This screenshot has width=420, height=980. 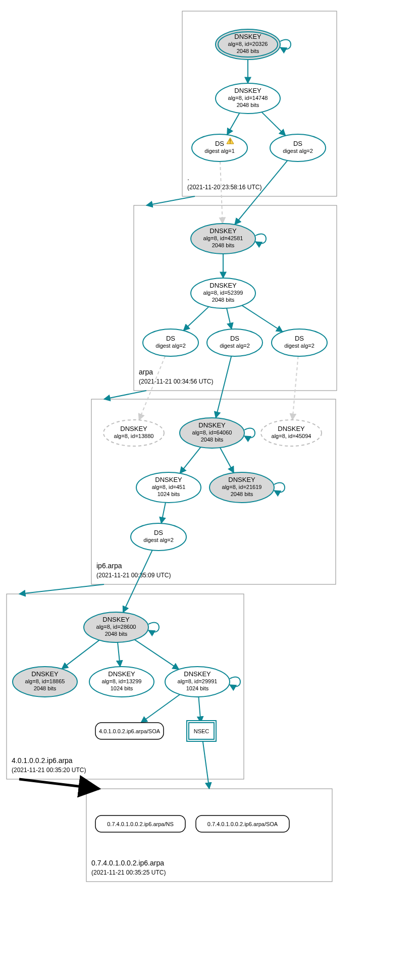 What do you see at coordinates (169, 487) in the screenshot?
I see `node-ip6-zsk-a: DNSKEYalg=8, id=4511024 bits` at bounding box center [169, 487].